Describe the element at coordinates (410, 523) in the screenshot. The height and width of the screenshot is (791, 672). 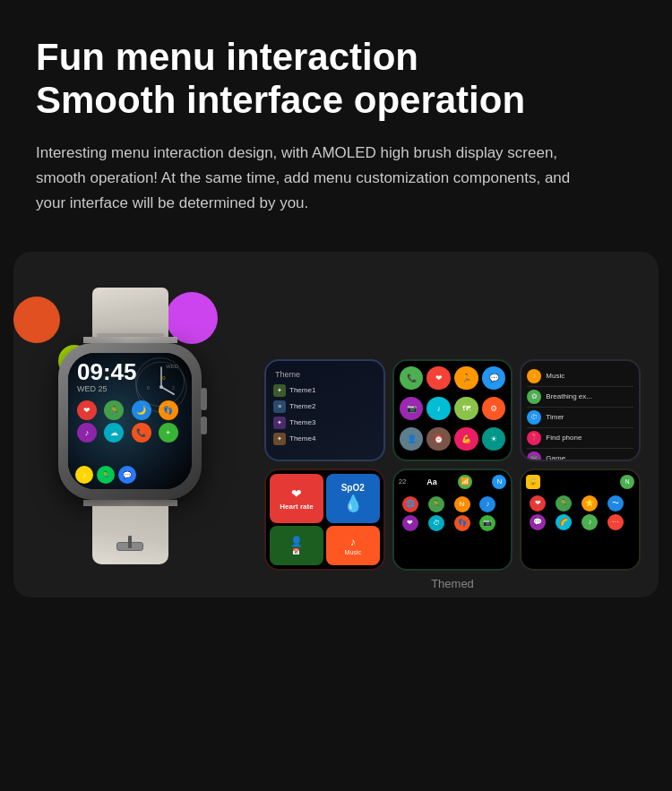
I see `mini-app-heart: ❤` at that location.